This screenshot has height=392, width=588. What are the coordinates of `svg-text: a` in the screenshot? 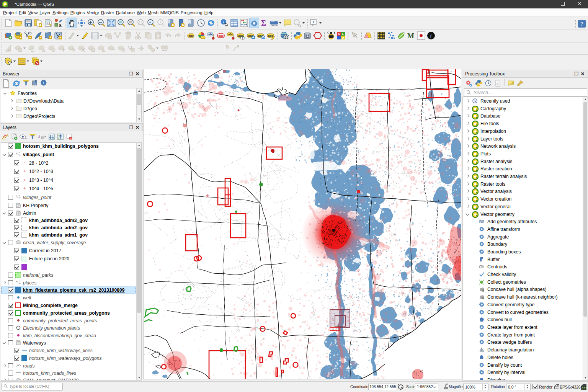 It's located at (60, 25).